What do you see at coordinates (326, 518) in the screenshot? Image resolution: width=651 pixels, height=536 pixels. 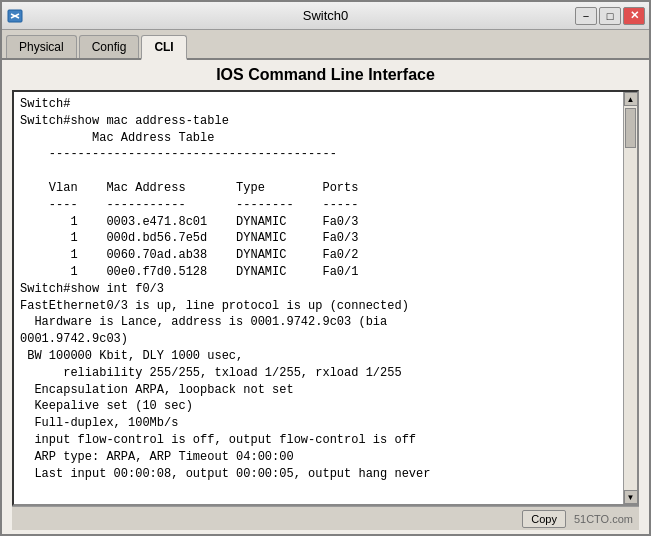 I see `bottom-bar: Copy 51CTO.com` at bounding box center [326, 518].